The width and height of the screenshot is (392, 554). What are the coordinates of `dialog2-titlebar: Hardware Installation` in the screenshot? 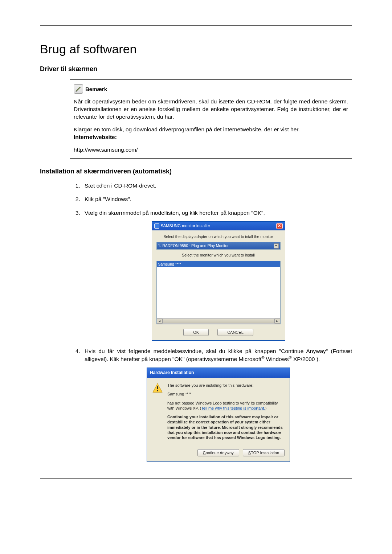 It's located at (219, 373).